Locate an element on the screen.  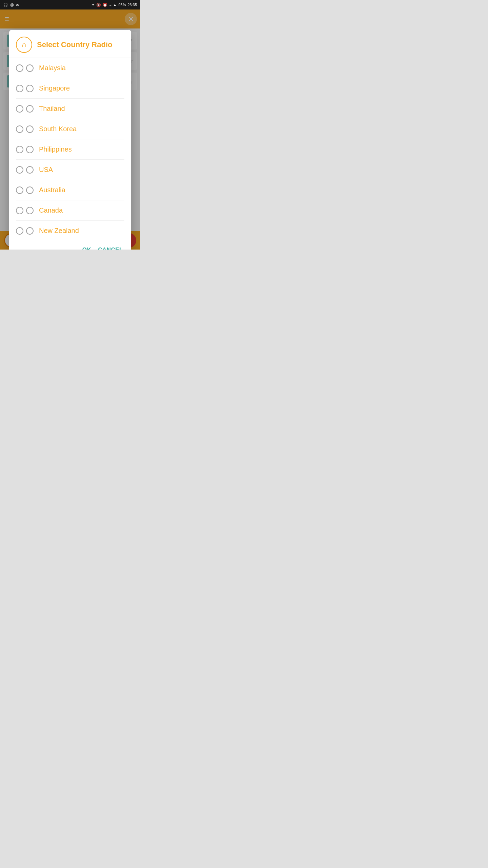
radio-btn-1-usa is located at coordinates (20, 170).